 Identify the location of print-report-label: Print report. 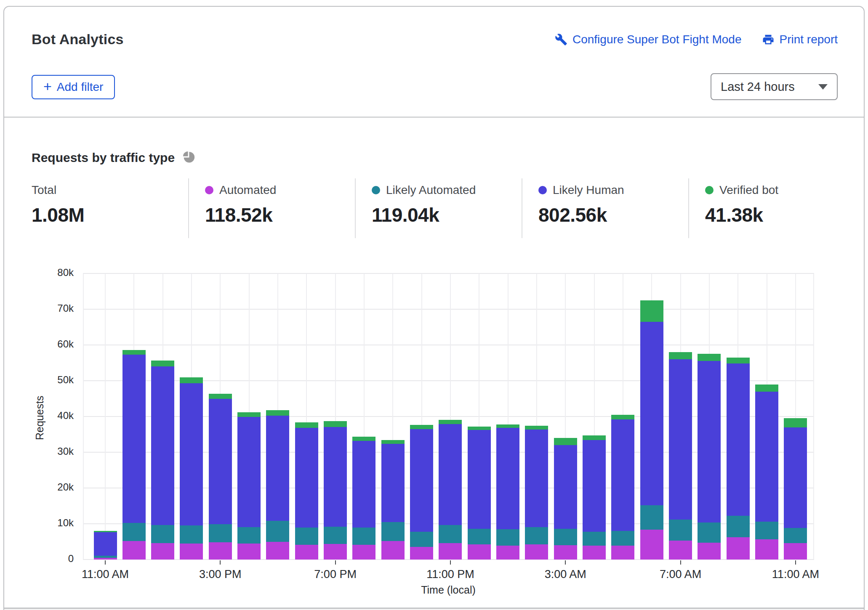
(809, 40).